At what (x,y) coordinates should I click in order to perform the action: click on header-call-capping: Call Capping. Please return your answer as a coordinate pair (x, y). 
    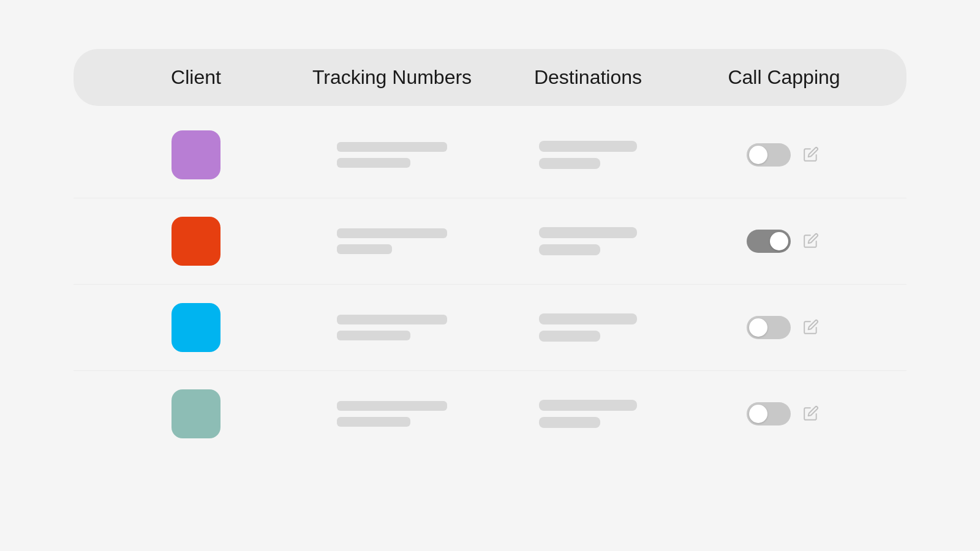
    Looking at the image, I should click on (784, 77).